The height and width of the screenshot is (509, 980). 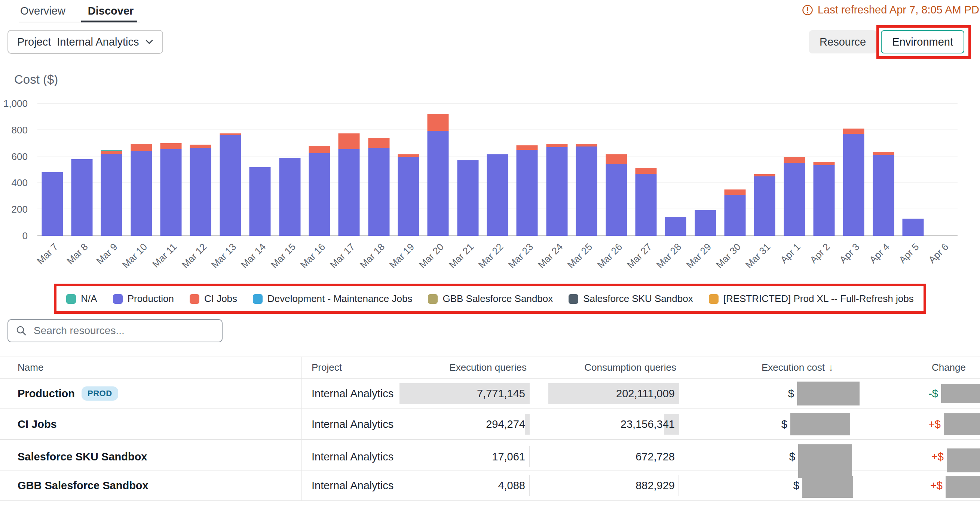 I want to click on col-header-project: Project, so click(x=354, y=368).